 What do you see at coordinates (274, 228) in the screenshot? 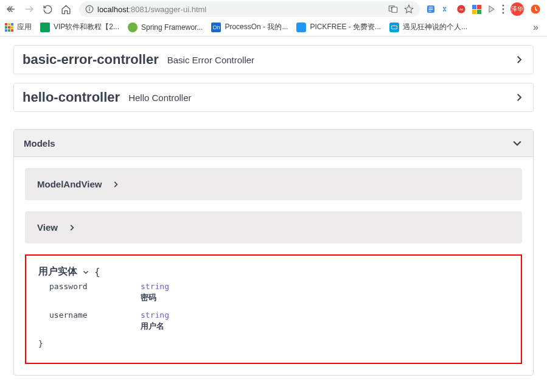
I see `model-row-view: View` at bounding box center [274, 228].